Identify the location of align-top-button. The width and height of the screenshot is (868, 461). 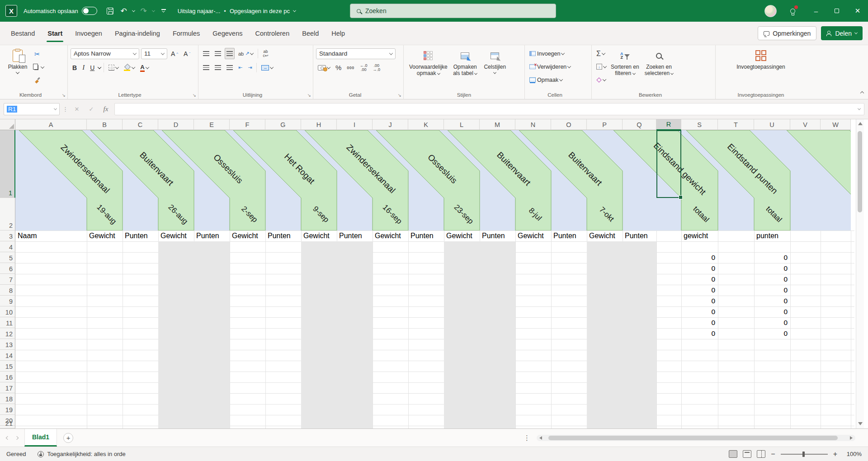
(206, 53).